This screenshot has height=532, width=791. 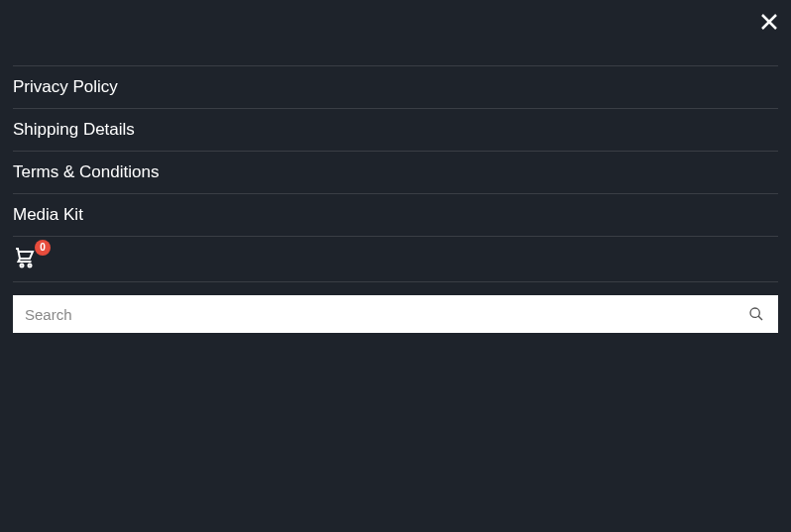 I want to click on menu-item-label: Media Kit, so click(x=48, y=214).